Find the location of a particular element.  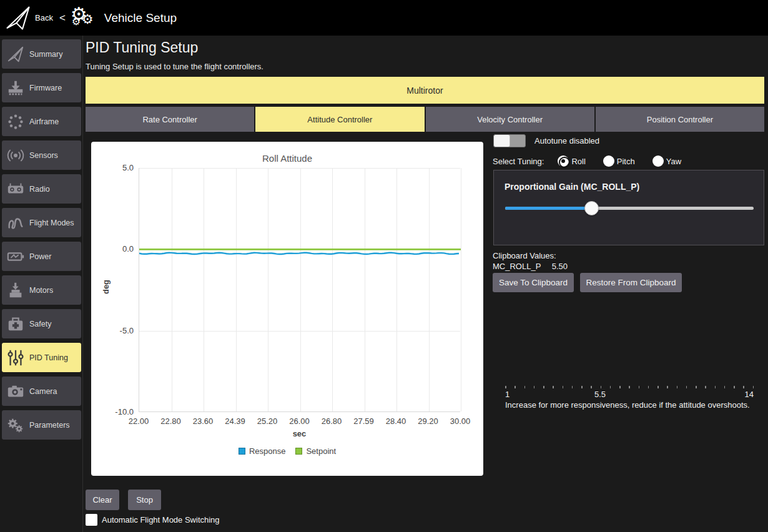

back-button: Back is located at coordinates (44, 17).